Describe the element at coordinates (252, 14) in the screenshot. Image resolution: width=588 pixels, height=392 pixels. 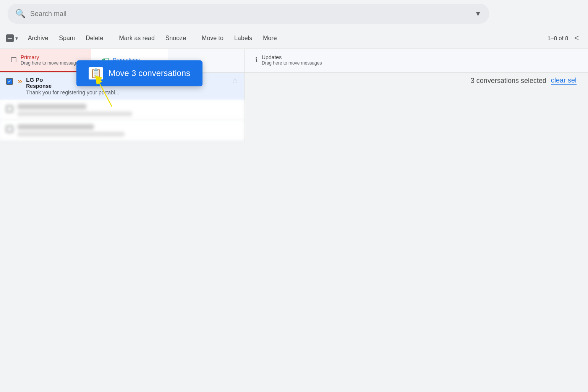
I see `search-input` at that location.